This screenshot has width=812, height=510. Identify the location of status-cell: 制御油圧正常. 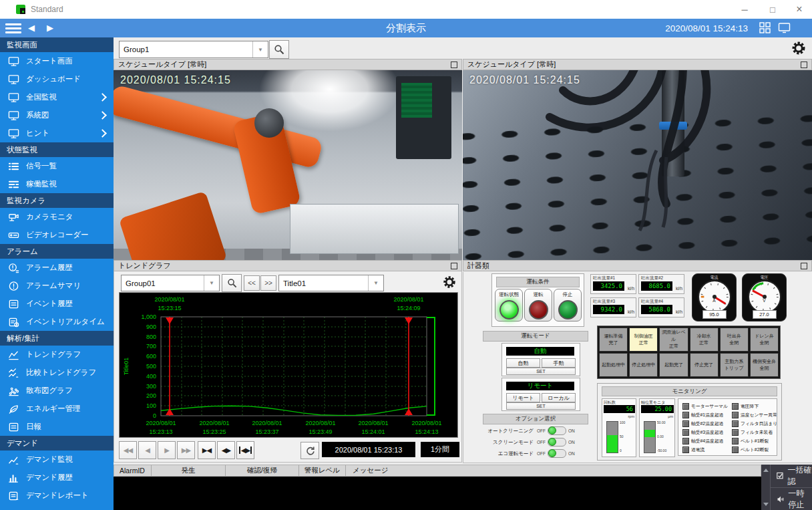
(644, 340).